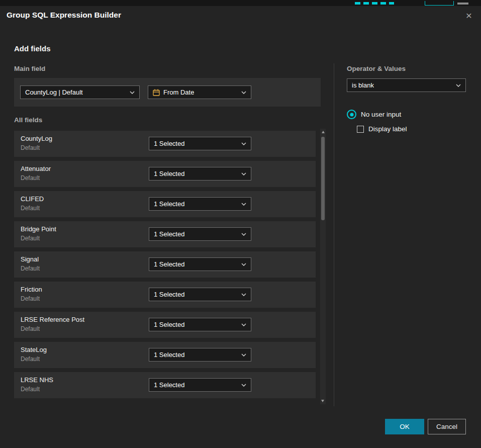  Describe the element at coordinates (179, 93) in the screenshot. I see `main-field-value: From Date` at that location.